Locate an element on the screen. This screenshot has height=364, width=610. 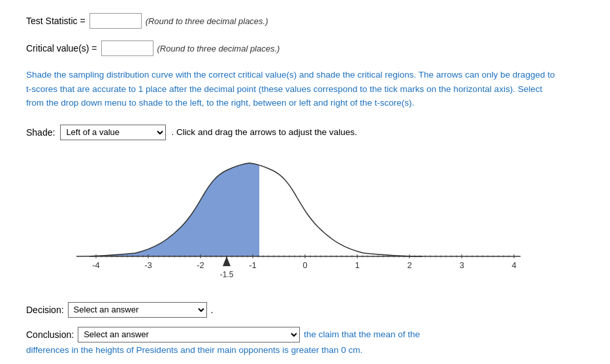
critical-value-note: (Round to three decimal places.) is located at coordinates (219, 48).